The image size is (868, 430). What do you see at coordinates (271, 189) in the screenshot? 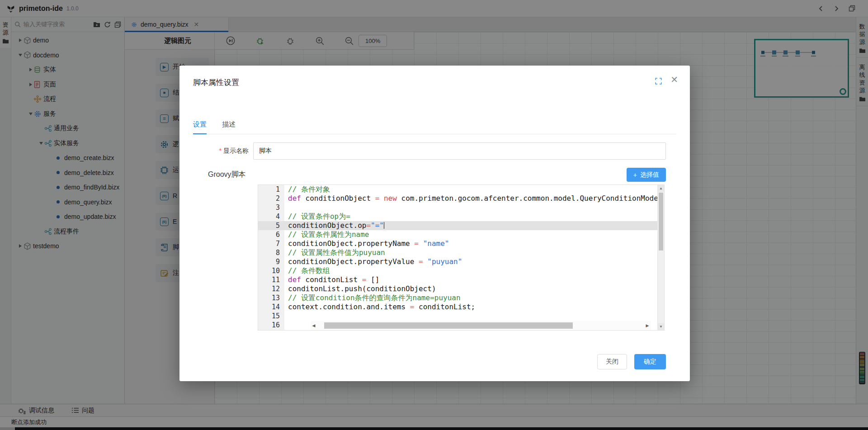
I see `line-number: 1` at bounding box center [271, 189].